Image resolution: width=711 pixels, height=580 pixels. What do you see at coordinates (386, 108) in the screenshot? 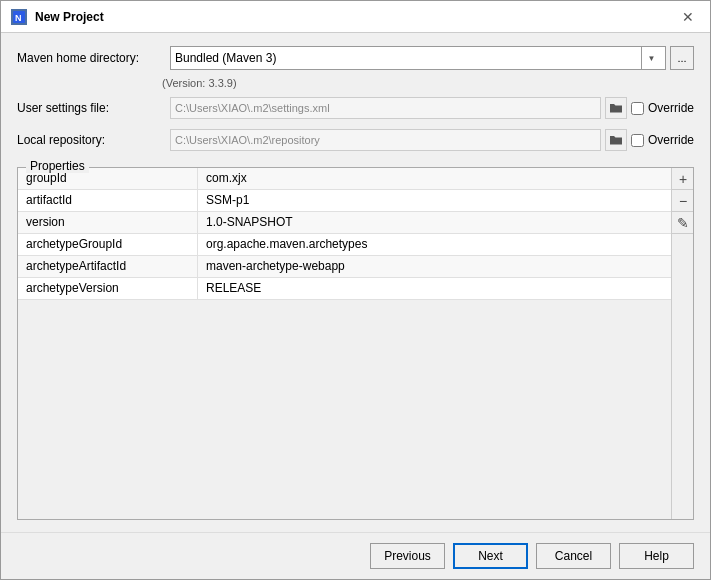
I see `user-settings-input` at bounding box center [386, 108].